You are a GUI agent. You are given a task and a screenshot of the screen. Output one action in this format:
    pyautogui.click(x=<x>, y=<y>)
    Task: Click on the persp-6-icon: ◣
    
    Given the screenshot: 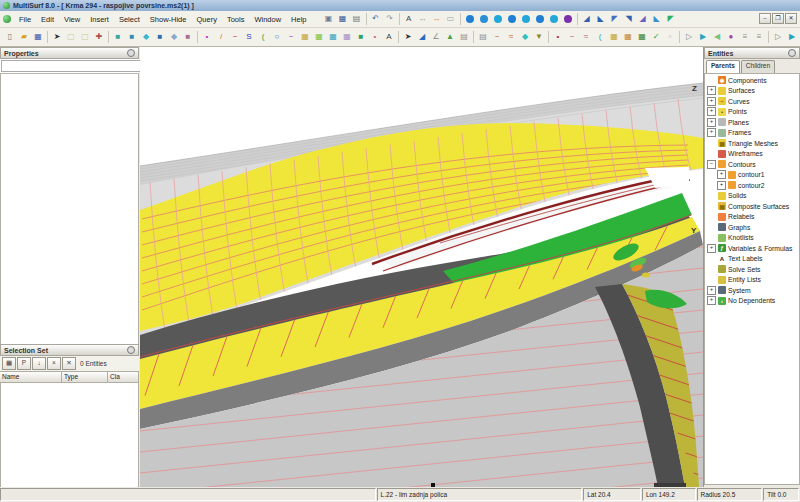 What is the action you would take?
    pyautogui.click(x=657, y=19)
    